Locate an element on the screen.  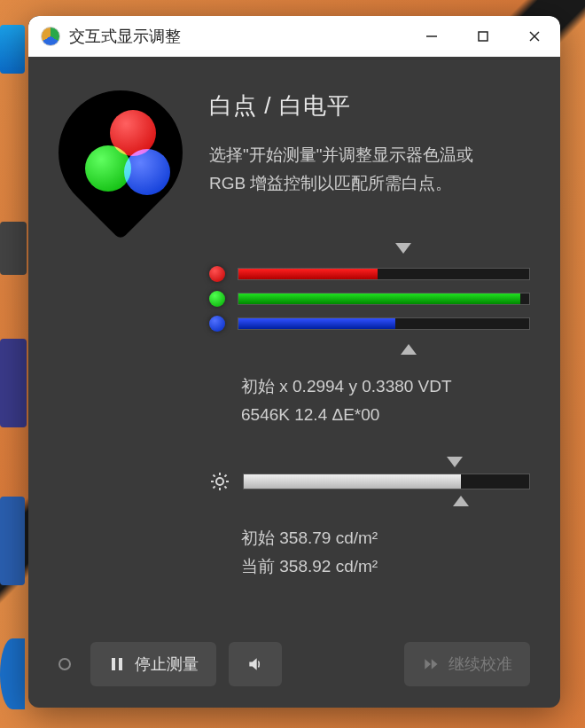
desc-line: RGB 增益控制以匹配所需白点。 is located at coordinates (370, 184).